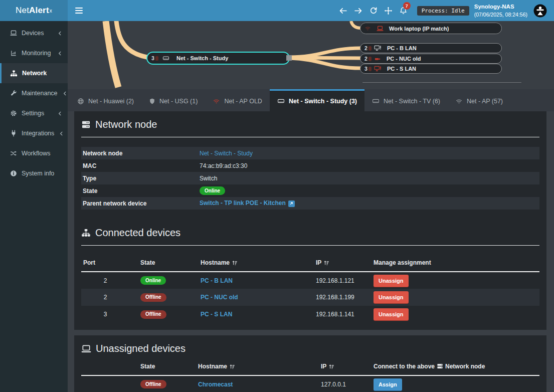 The image size is (554, 392). What do you see at coordinates (166, 58) in the screenshot?
I see `switch-icon` at bounding box center [166, 58].